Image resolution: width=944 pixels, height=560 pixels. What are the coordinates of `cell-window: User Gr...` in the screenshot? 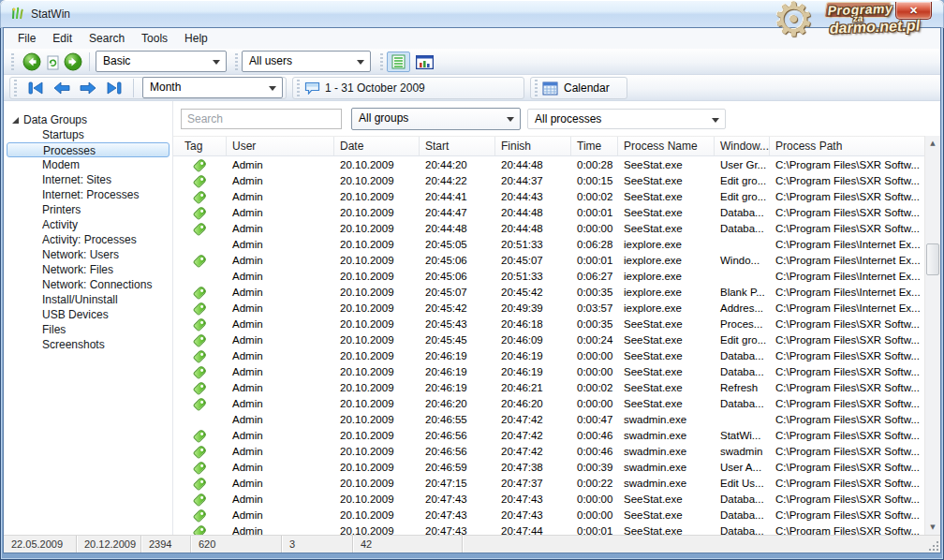 It's located at (742, 165).